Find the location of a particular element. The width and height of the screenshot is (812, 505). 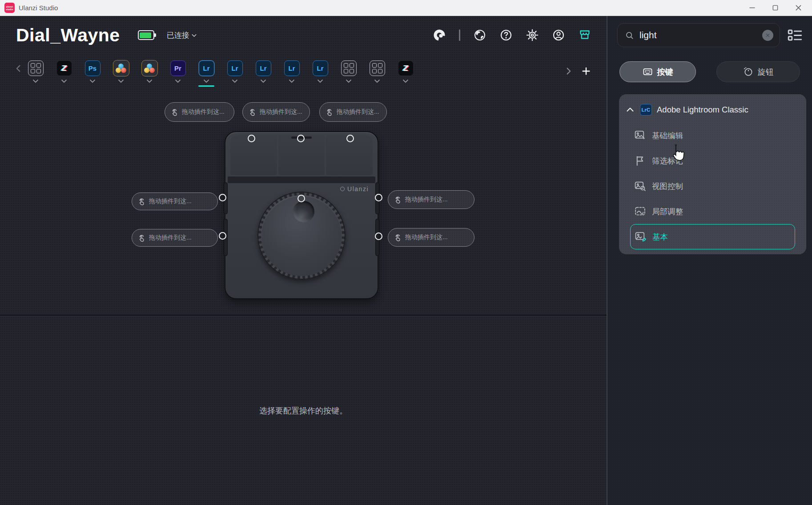

connection-status-dropdown: 已连接 is located at coordinates (182, 36).